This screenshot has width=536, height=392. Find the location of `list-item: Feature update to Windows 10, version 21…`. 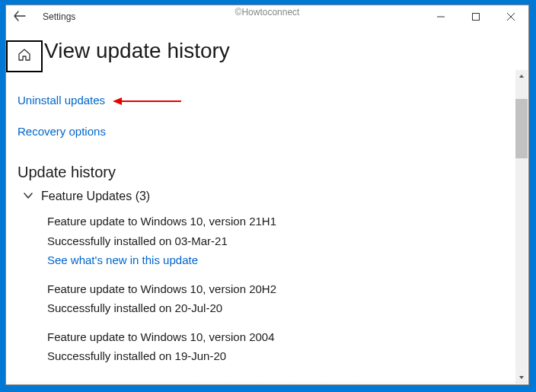

list-item: Feature update to Windows 10, version 21… is located at coordinates (161, 241).